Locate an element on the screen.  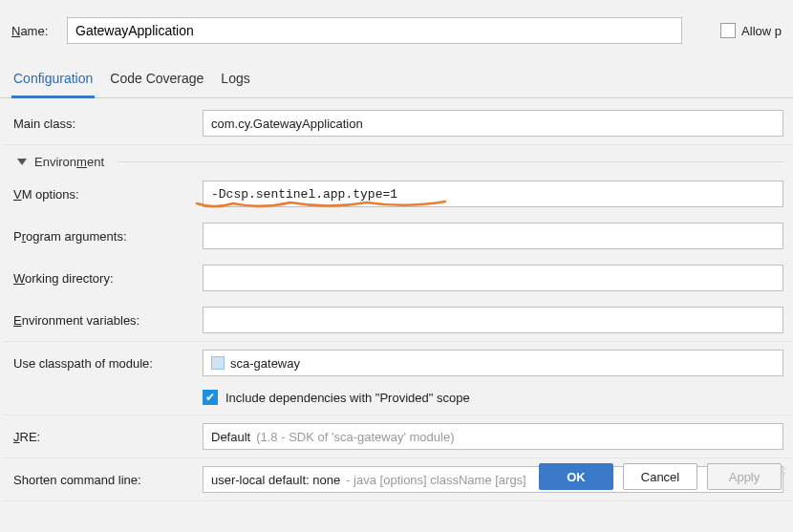
include-provided-label: Include dependencies with "Provided" sco… is located at coordinates (348, 397).